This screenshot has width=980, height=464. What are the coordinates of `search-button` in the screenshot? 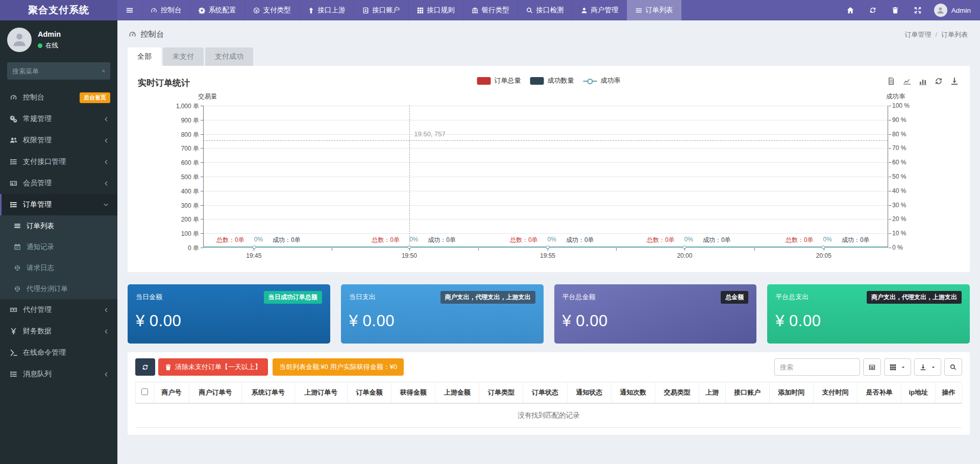 It's located at (953, 367).